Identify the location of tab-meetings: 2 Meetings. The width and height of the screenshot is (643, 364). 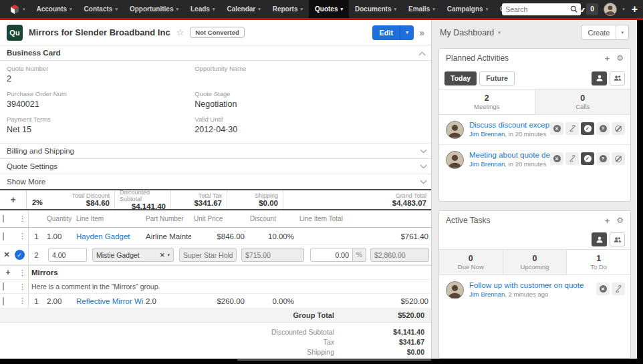
(487, 102).